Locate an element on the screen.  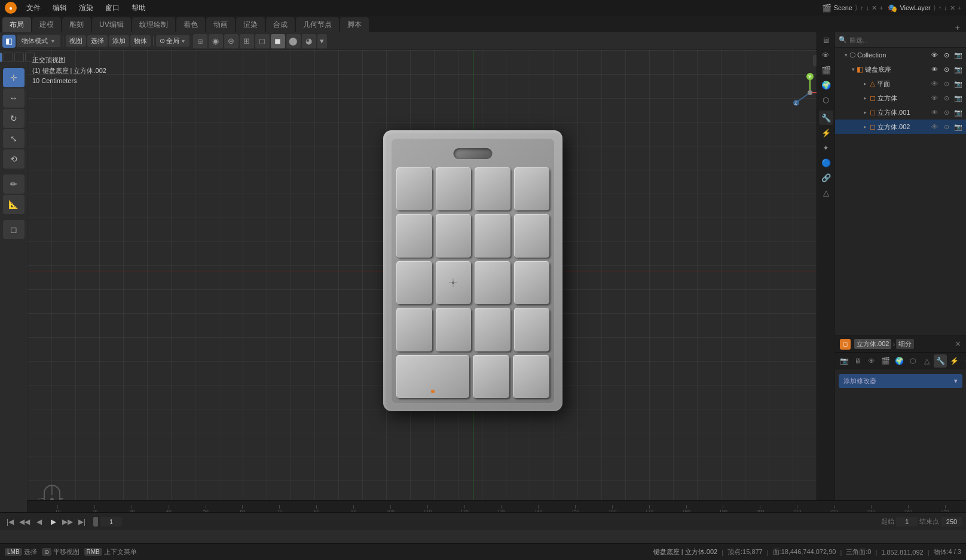
props-tab-render: 📷 is located at coordinates (844, 361).